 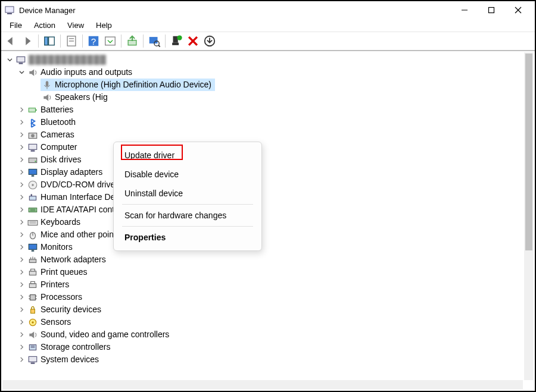 I want to click on tree-node-batteries: Batteries, so click(x=274, y=109).